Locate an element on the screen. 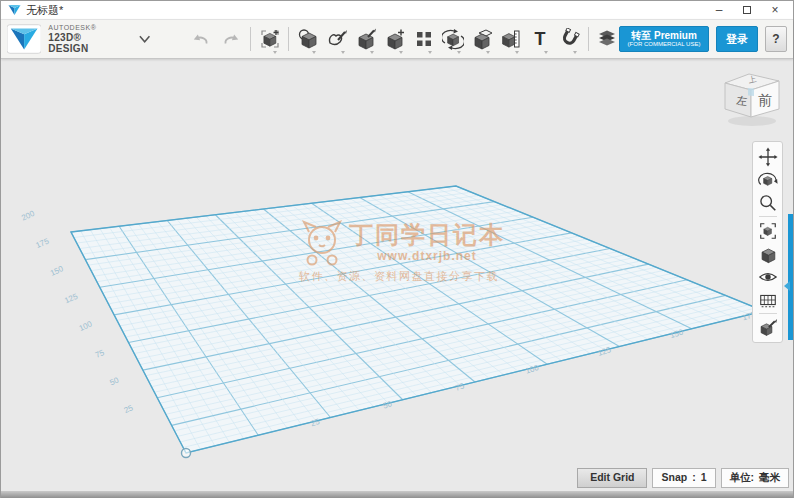 The width and height of the screenshot is (794, 498). grouping-icon is located at coordinates (453, 39).